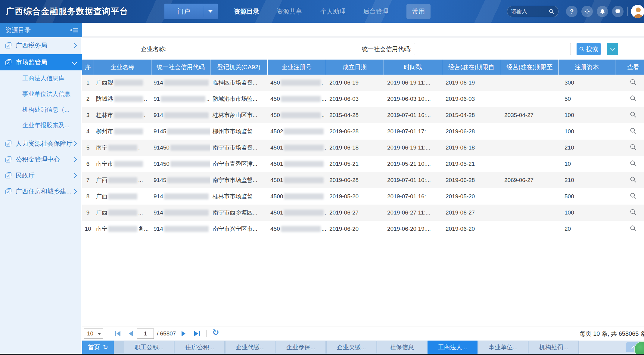  Describe the element at coordinates (301, 347) in the screenshot. I see `bottom-tab: 企业参保...` at that location.